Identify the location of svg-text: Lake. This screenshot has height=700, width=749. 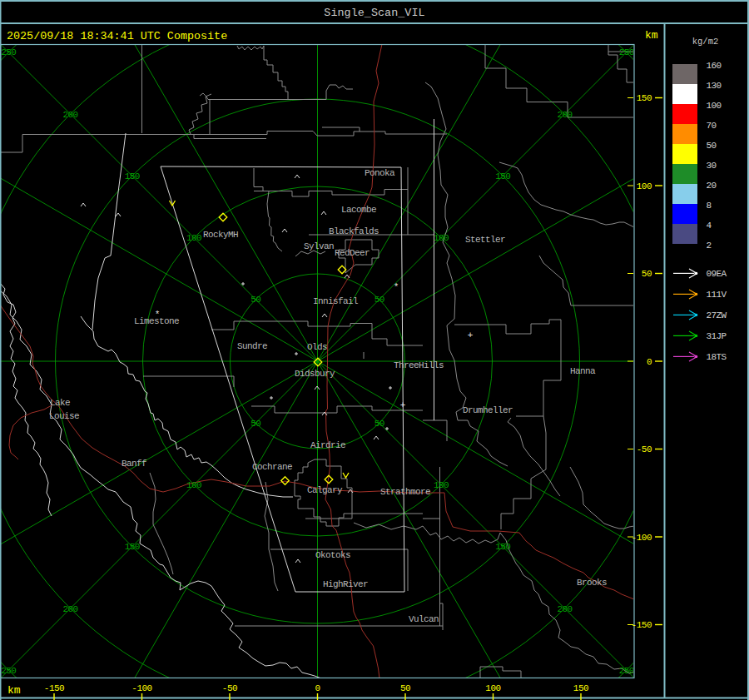
(60, 403).